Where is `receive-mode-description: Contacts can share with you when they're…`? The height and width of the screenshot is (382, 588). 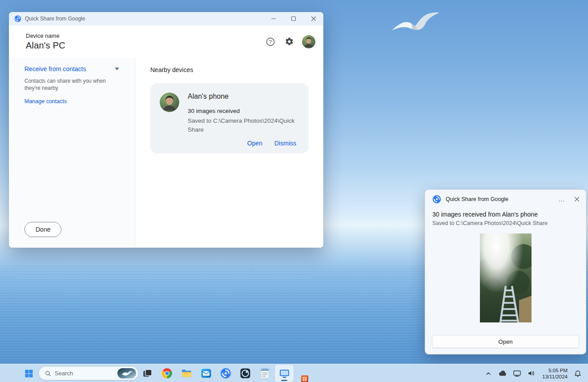 receive-mode-description: Contacts can share with you when they're… is located at coordinates (70, 84).